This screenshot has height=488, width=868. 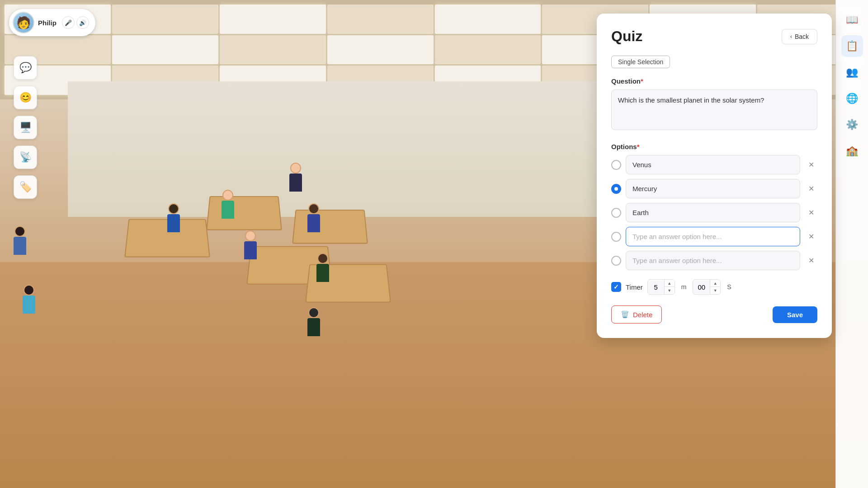 I want to click on tag-button: 🏷️, so click(x=25, y=187).